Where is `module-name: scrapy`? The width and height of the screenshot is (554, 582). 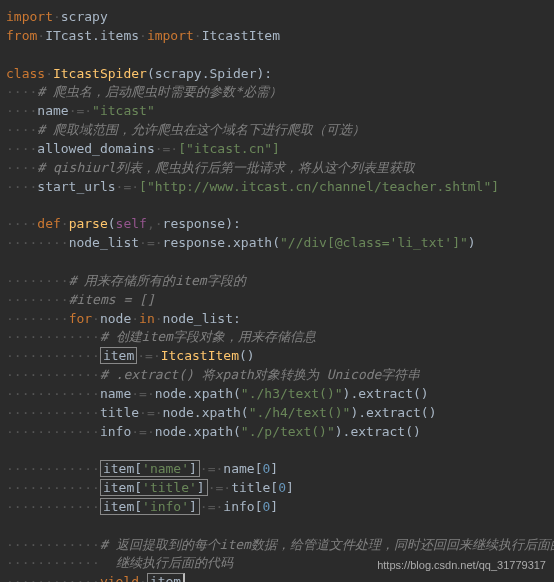
module-name: scrapy is located at coordinates (84, 16).